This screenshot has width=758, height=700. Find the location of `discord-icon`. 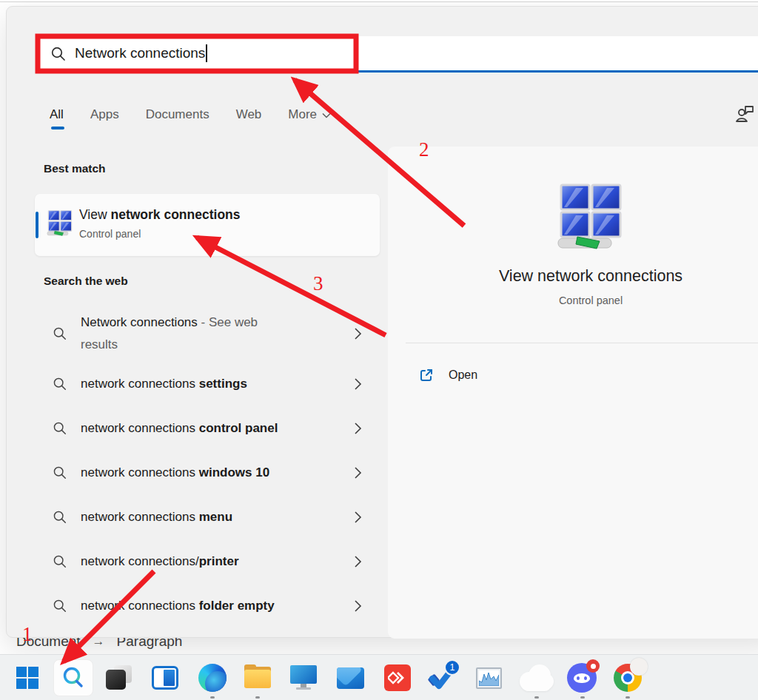

discord-icon is located at coordinates (582, 678).